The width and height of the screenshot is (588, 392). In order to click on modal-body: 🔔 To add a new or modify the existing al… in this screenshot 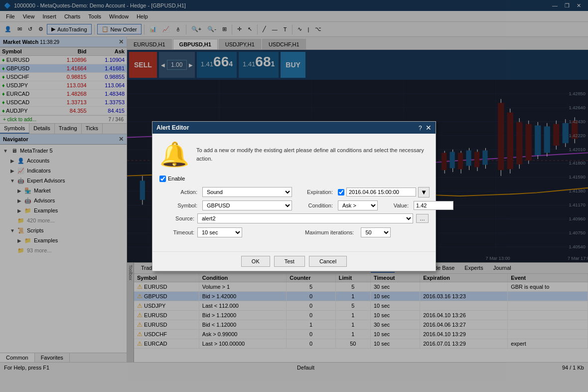, I will do `click(294, 189)`.